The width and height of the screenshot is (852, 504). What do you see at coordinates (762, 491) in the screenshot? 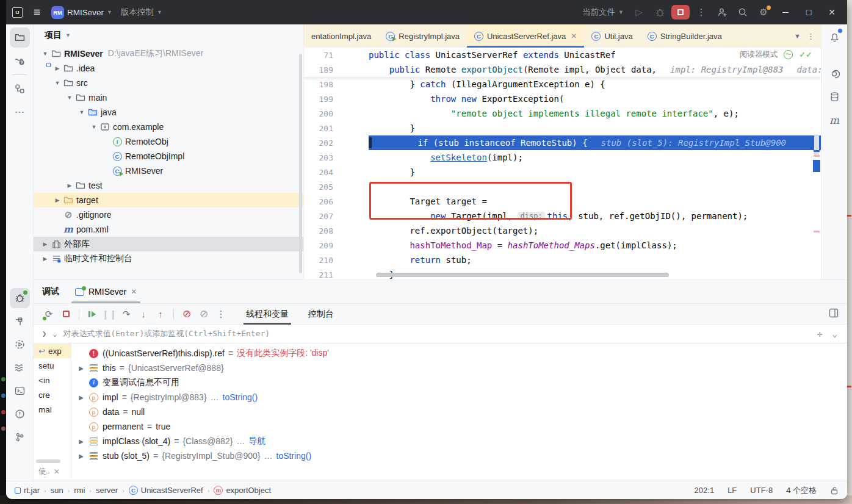
I see `file-encoding: UTF-8` at bounding box center [762, 491].